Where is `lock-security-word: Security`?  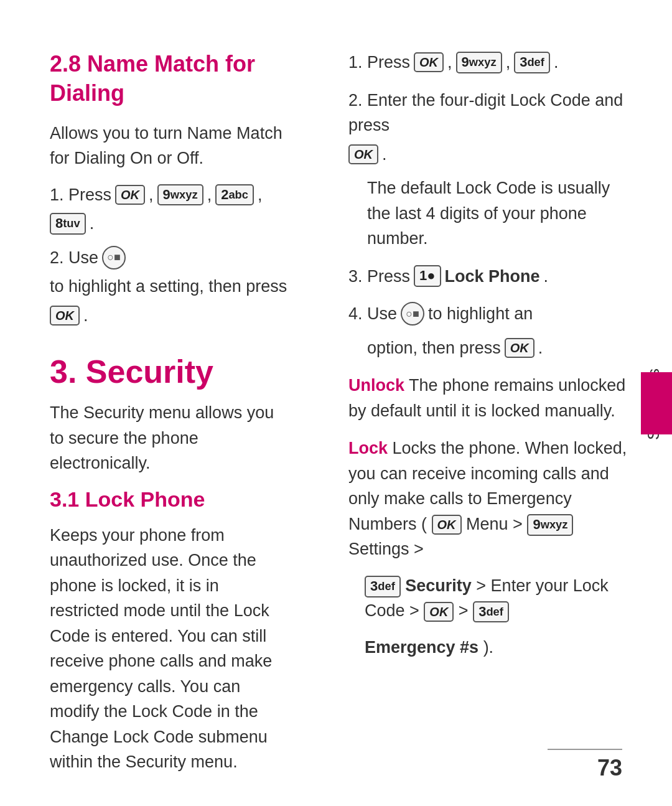 lock-security-word: Security is located at coordinates (438, 586).